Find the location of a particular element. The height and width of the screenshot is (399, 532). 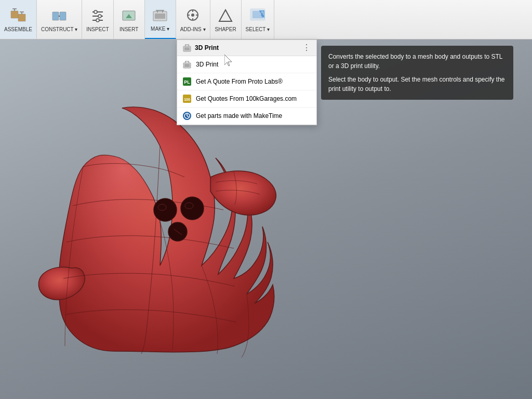

dropdown-item-maketime: Get parts made with MakeTime is located at coordinates (247, 116).